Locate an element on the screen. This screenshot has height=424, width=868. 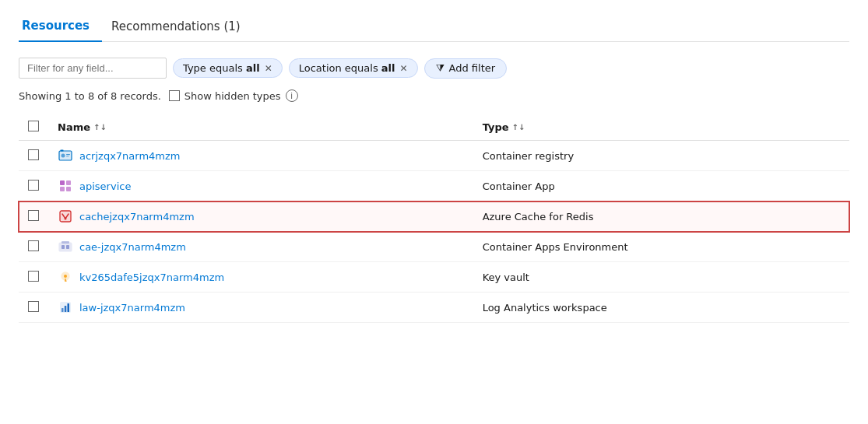
name-column-header: Name ↑↓ is located at coordinates (261, 128).